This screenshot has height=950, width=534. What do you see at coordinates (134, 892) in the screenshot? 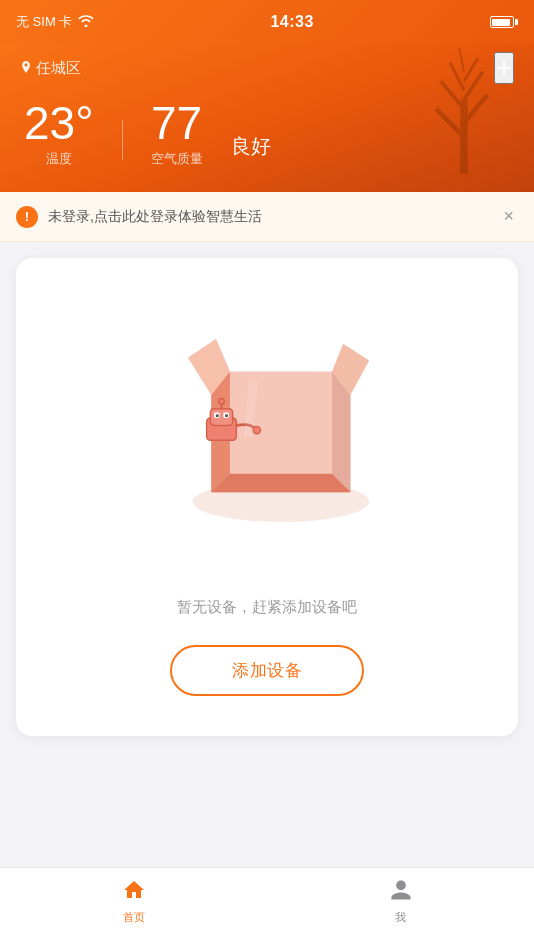
I see `home-icon` at bounding box center [134, 892].